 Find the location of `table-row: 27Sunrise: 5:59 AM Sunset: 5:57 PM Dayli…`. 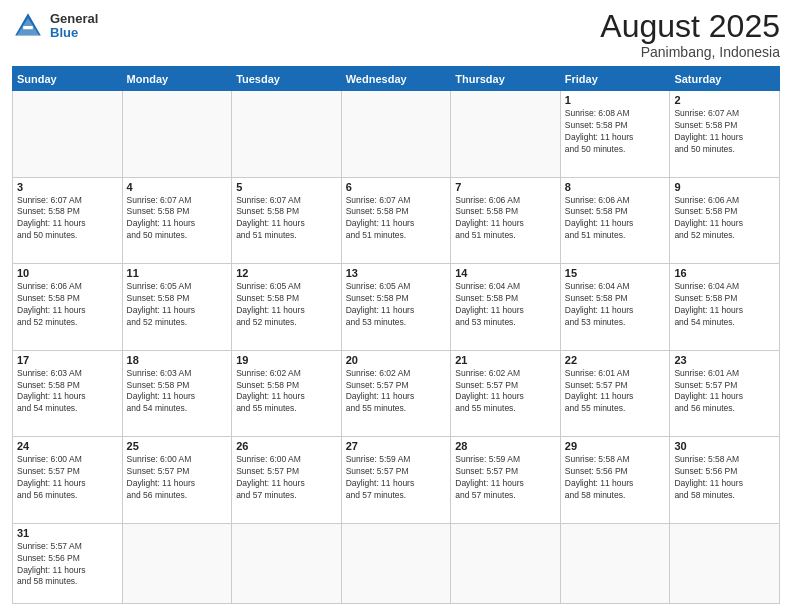

table-row: 27Sunrise: 5:59 AM Sunset: 5:57 PM Dayli… is located at coordinates (396, 480).